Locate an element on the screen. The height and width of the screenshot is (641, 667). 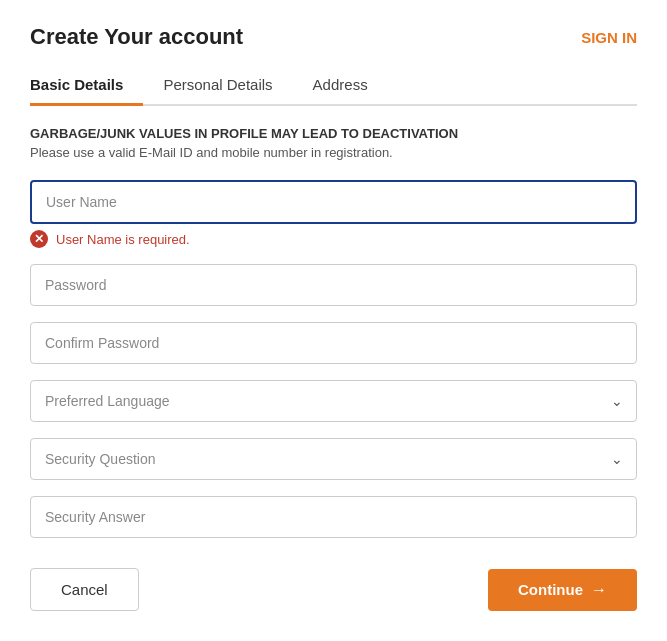
tabs-container: Basic Details Personal Details Address is located at coordinates (334, 86).